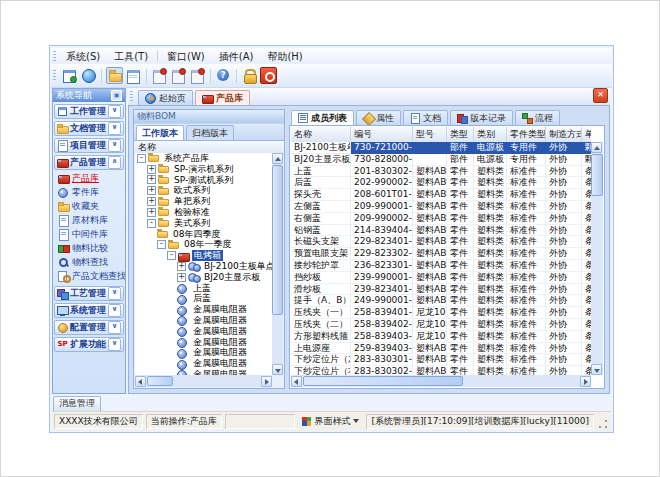  I want to click on tree-node: -电烤箱, so click(204, 256).